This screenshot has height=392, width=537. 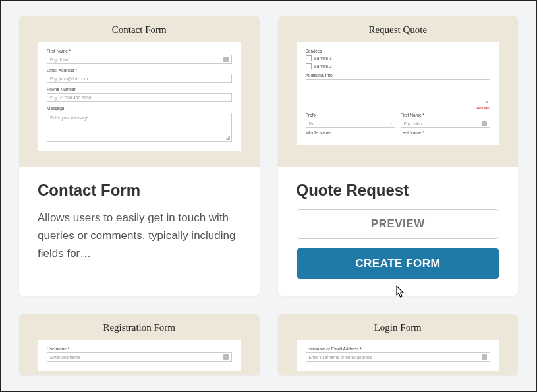 I want to click on create-form-button: CREATE FORM, so click(x=398, y=264).